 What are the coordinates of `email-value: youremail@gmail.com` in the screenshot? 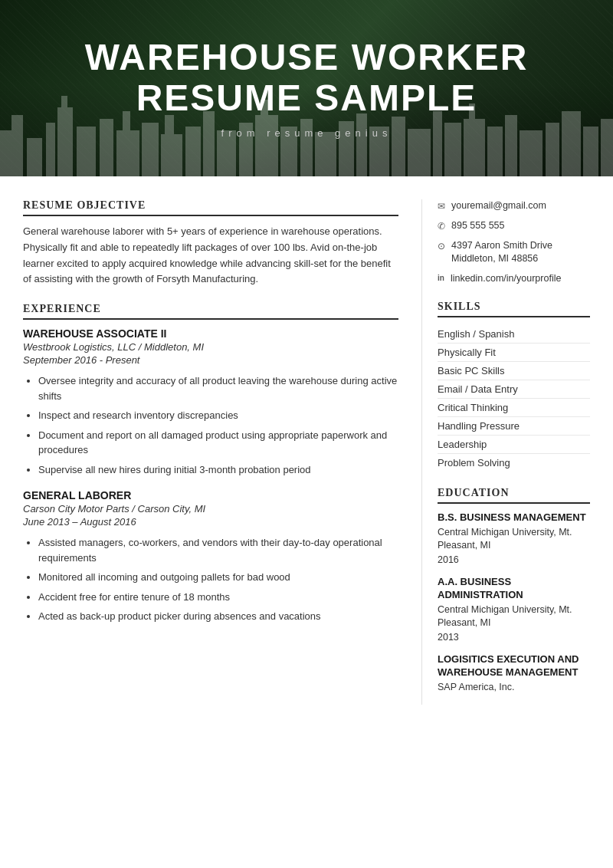 It's located at (499, 206).